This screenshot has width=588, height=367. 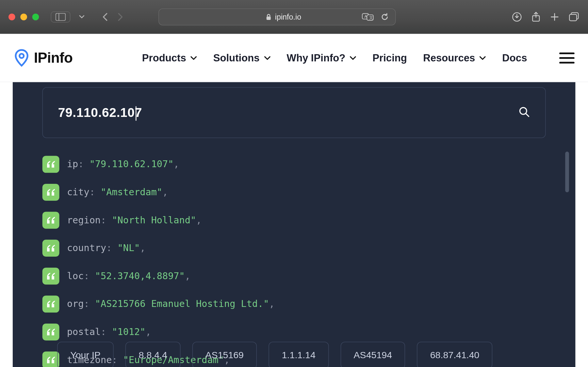 I want to click on tab-overview-button, so click(x=82, y=17).